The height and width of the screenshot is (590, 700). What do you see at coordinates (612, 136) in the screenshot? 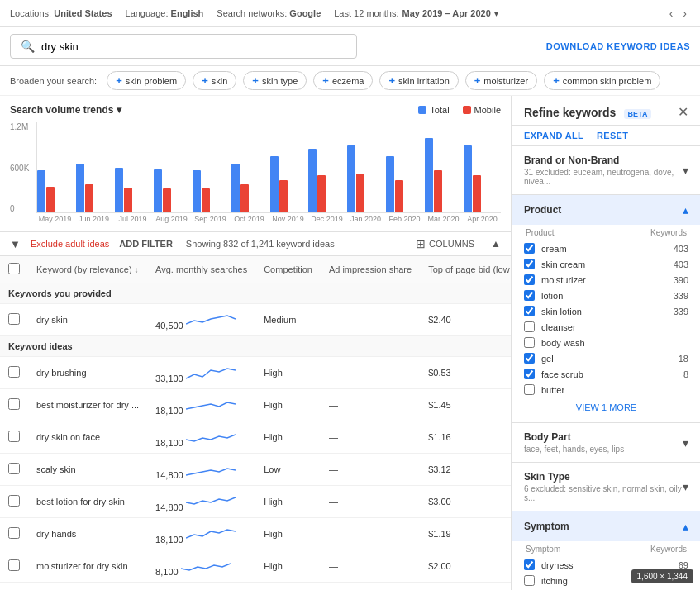
I see `reset-button: RESET` at bounding box center [612, 136].